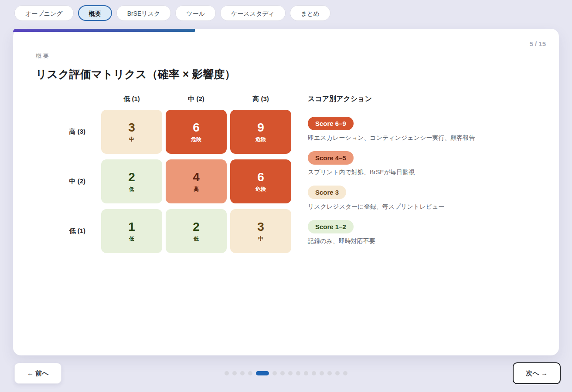 The image size is (572, 392). I want to click on matrix-col-header: 低 (1), so click(132, 99).